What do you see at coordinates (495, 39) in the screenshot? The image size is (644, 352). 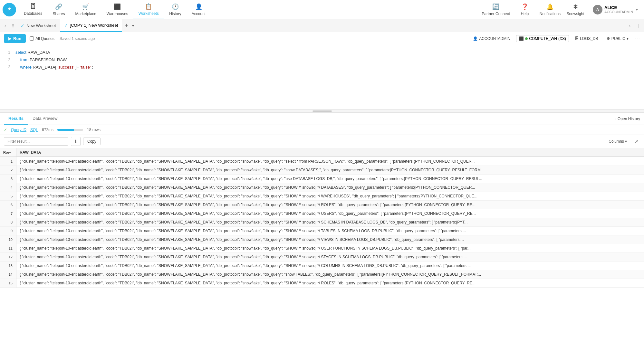 I see `account-label: ACCOUNTADMIN` at bounding box center [495, 39].